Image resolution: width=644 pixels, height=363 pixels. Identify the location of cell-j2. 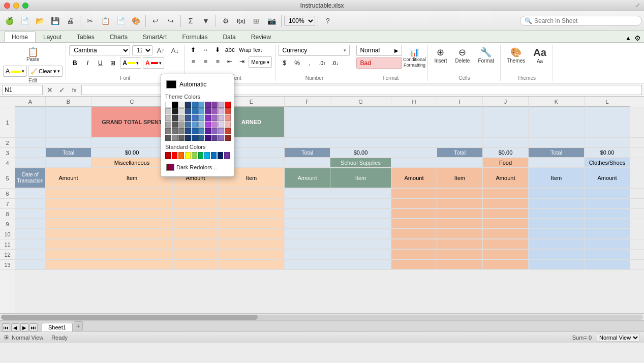
(506, 142).